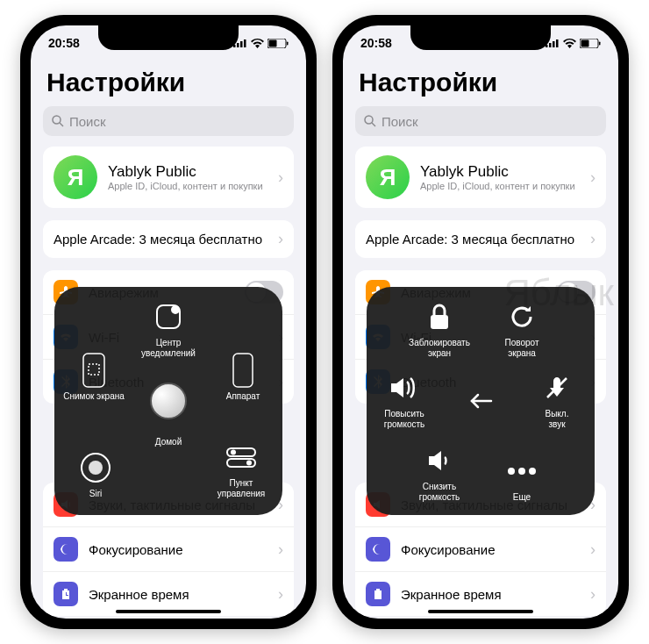  Describe the element at coordinates (439, 317) in the screenshot. I see `lock-icon` at that location.